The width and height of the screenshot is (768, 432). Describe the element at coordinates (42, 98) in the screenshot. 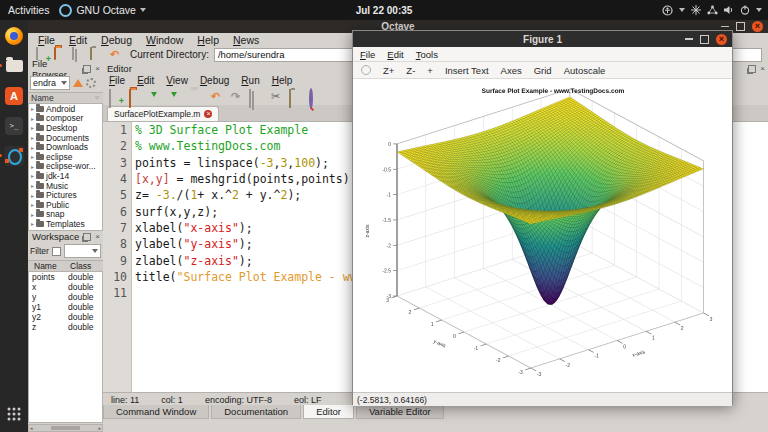

I see `name-column-header: Name` at that location.